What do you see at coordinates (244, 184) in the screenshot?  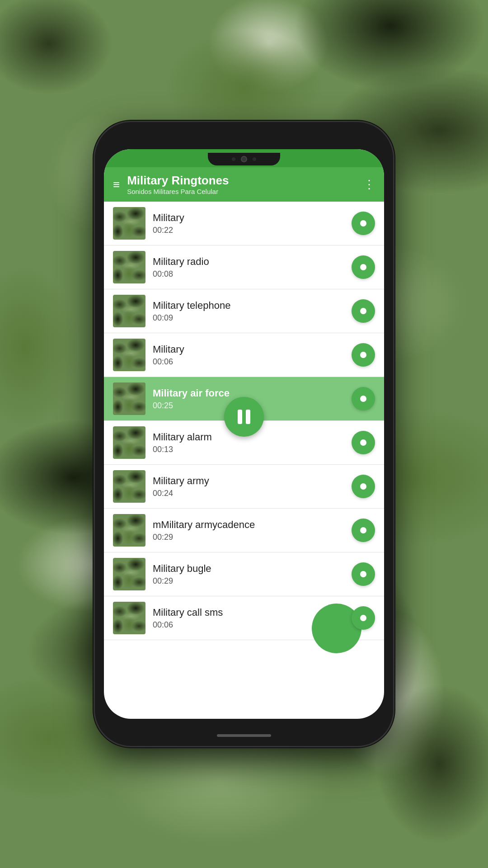 I see `app-header: ≡ Military Ringtones Sonidos Militares P…` at bounding box center [244, 184].